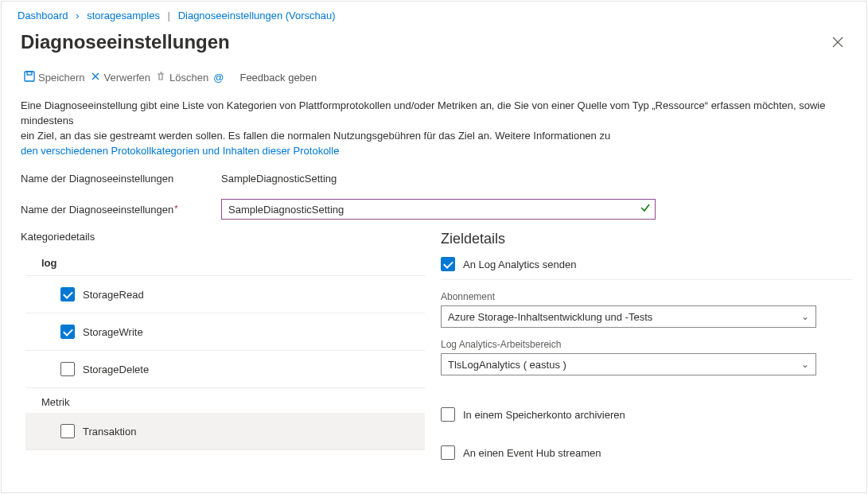 The image size is (868, 494). I want to click on feedback-button: Feedback geben, so click(278, 78).